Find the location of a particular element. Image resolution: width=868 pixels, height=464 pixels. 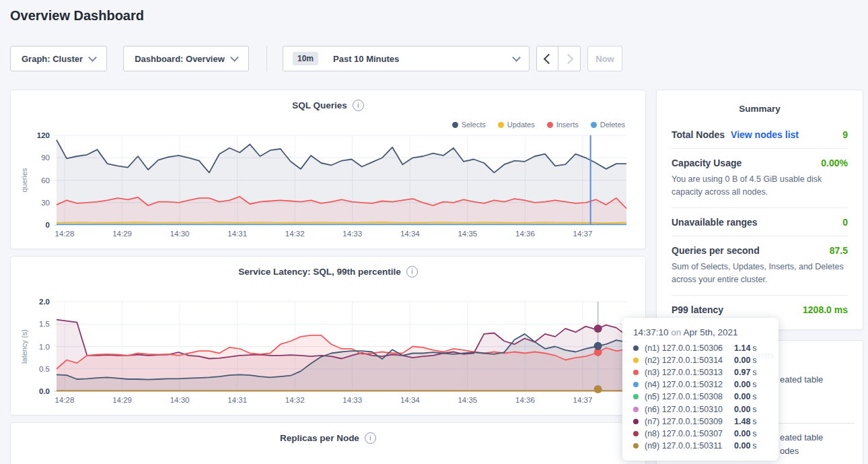

summary-row-value: 87.5 is located at coordinates (838, 251).